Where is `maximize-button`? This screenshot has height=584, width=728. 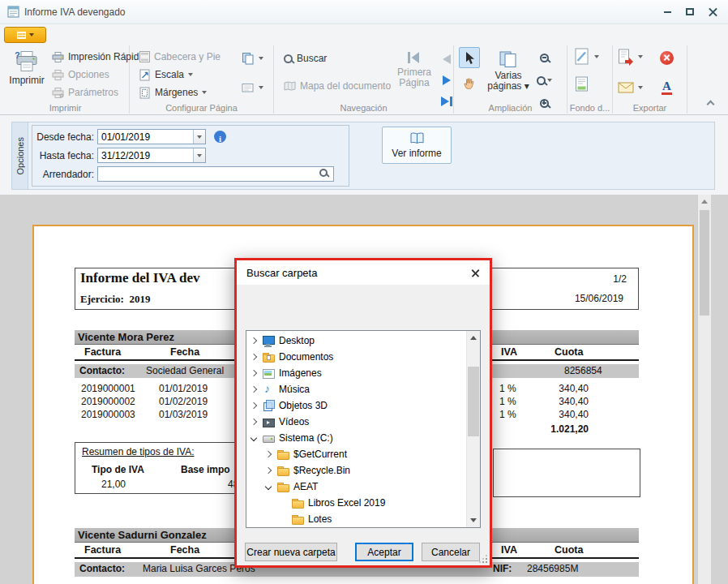
maximize-button is located at coordinates (690, 11).